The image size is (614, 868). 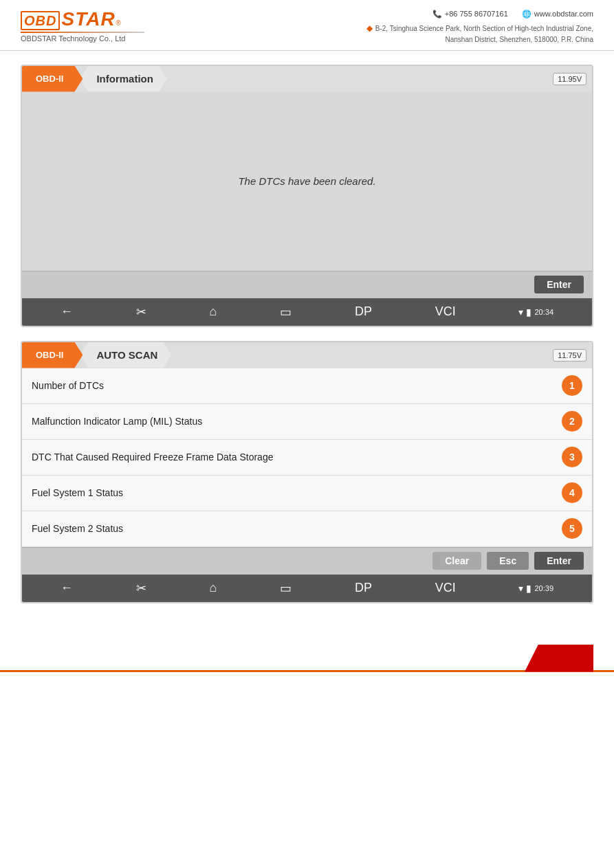 What do you see at coordinates (521, 588) in the screenshot?
I see `wifi-icon-2: ▾` at bounding box center [521, 588].